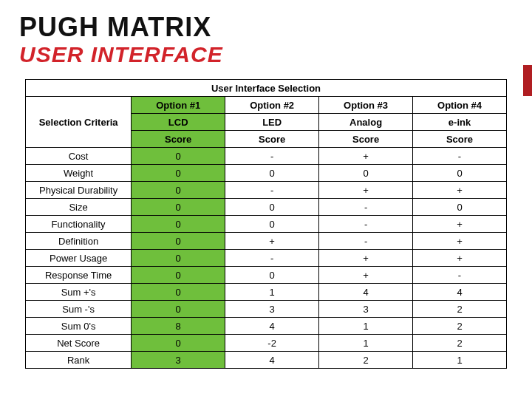 The image size is (532, 399). Describe the element at coordinates (266, 327) in the screenshot. I see `table-row: Sum 0's8412` at that location.